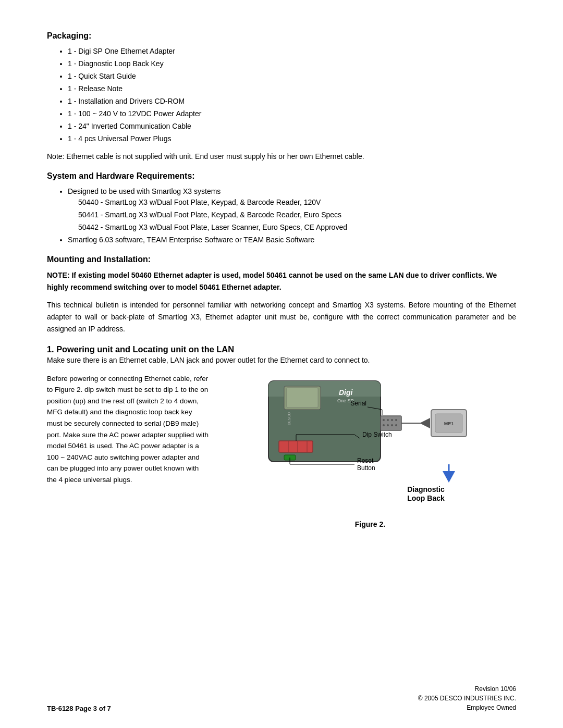  Describe the element at coordinates (292, 114) in the screenshot. I see `list-item: 1 - 100 ~ 240 V to 12VDC Power Adapter` at that location.